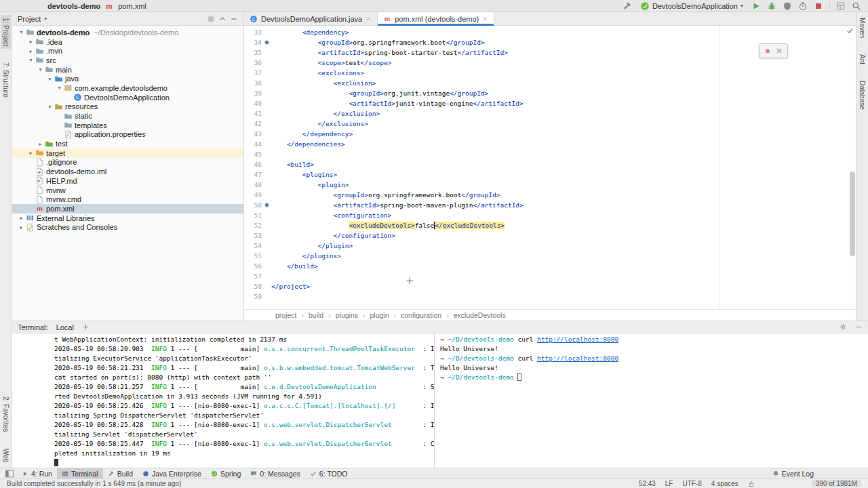 The width and height of the screenshot is (868, 488). I want to click on tool-stripe-button-2-favorites: 2: Favorites, so click(5, 414).